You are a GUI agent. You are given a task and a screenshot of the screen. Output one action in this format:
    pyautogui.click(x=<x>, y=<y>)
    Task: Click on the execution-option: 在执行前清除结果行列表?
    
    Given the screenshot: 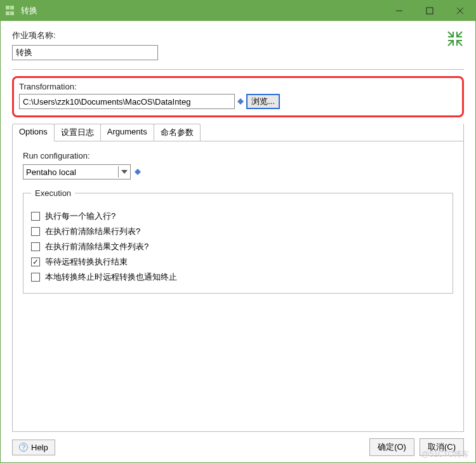 What is the action you would take?
    pyautogui.click(x=238, y=232)
    